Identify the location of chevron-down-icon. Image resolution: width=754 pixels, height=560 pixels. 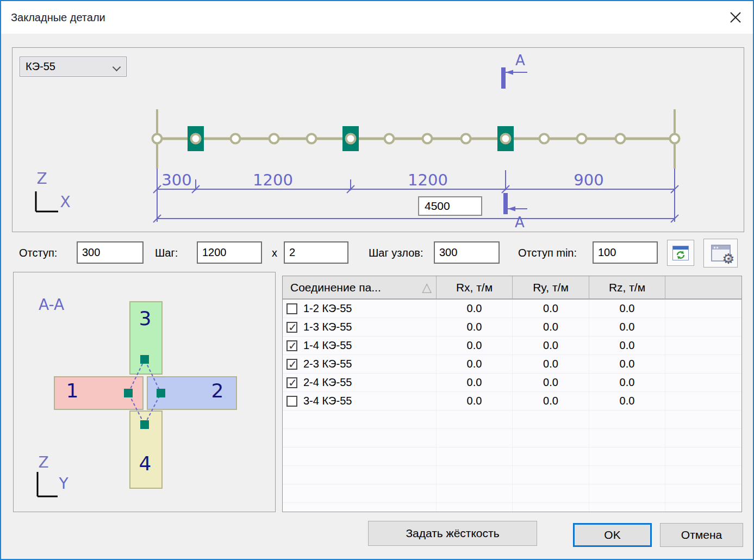
(117, 66).